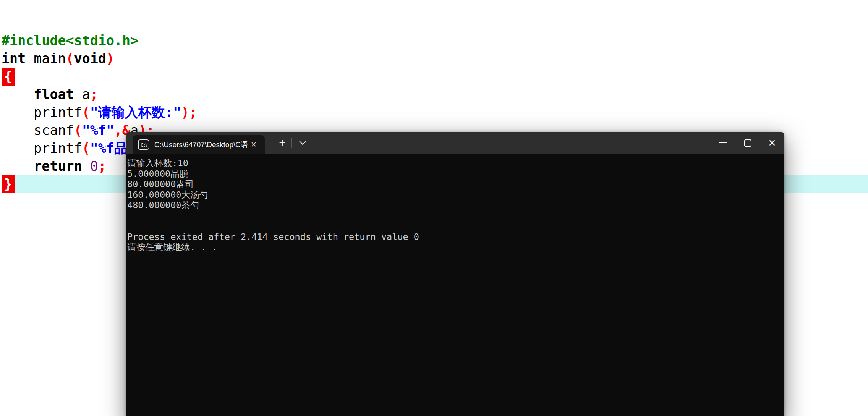 This screenshot has height=416, width=868. What do you see at coordinates (748, 143) in the screenshot?
I see `window-controls: ✕` at bounding box center [748, 143].